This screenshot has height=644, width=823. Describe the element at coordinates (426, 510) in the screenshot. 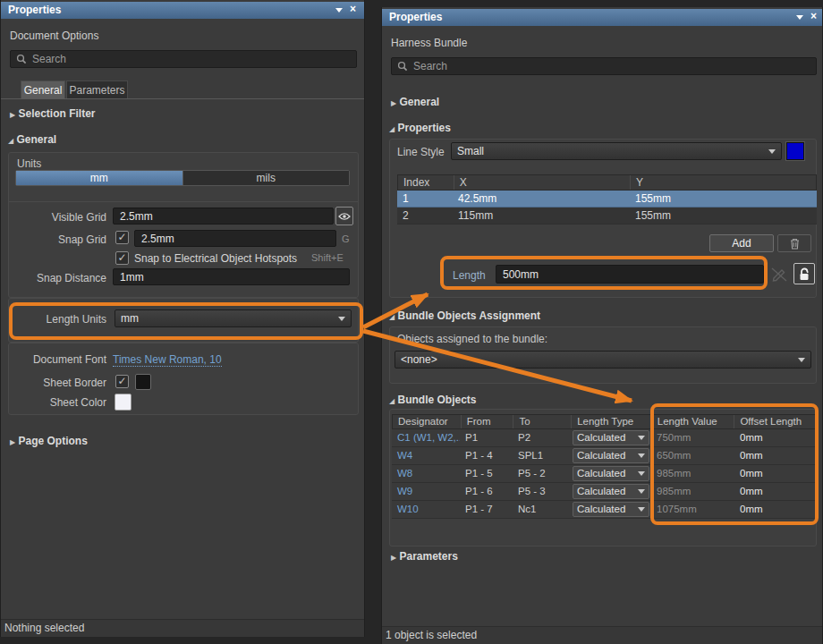

I see `designator-link: W10` at that location.